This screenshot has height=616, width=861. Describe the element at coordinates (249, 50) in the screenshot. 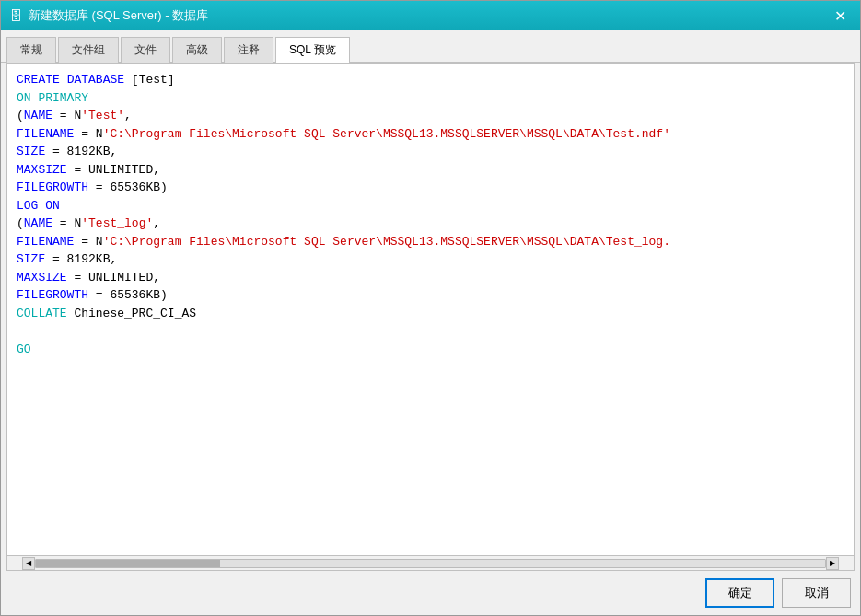

I see `tab-notes: 注释` at that location.